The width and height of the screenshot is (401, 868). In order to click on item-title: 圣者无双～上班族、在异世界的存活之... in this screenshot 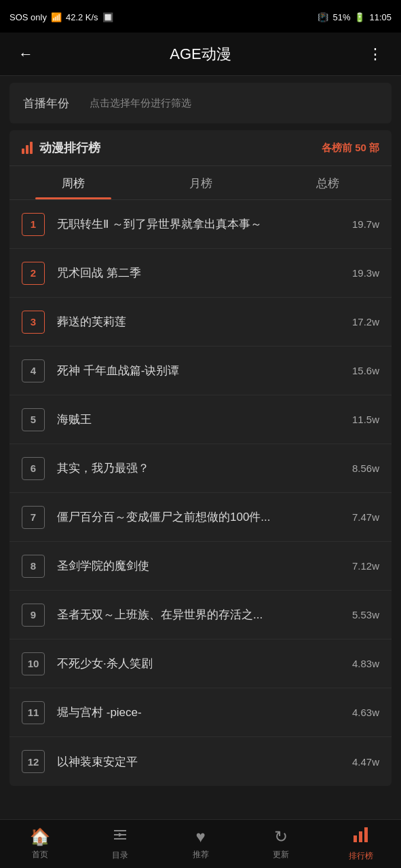, I will do `click(199, 614)`.